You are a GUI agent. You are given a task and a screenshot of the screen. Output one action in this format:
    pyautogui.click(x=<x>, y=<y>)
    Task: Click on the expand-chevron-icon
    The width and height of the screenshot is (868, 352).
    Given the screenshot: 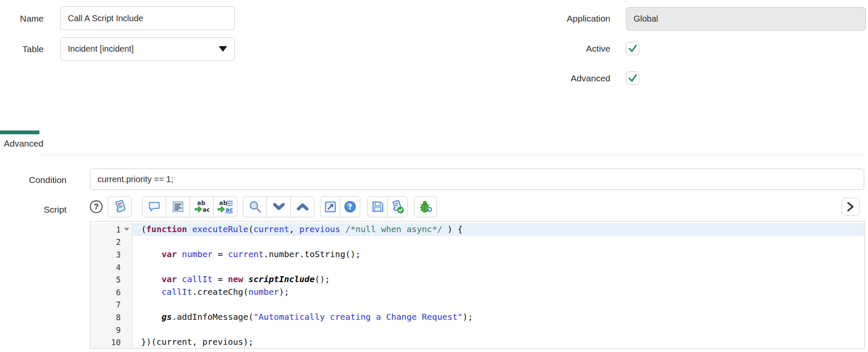 What is the action you would take?
    pyautogui.click(x=851, y=207)
    